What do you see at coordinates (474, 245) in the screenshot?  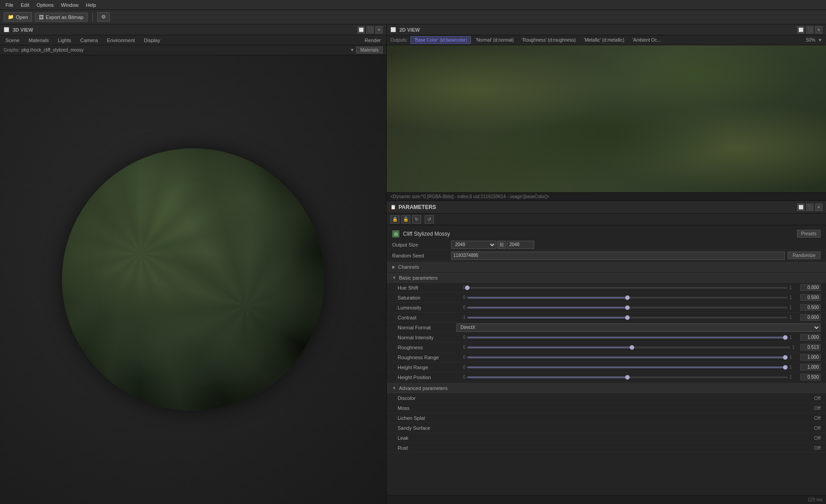 I see `output-size-select: 2048 1024 512 4096` at bounding box center [474, 245].